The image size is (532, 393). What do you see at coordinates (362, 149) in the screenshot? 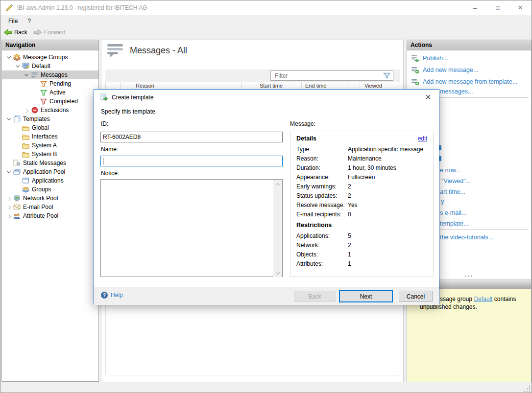
I see `detail-row: Type:Application specific message` at bounding box center [362, 149].